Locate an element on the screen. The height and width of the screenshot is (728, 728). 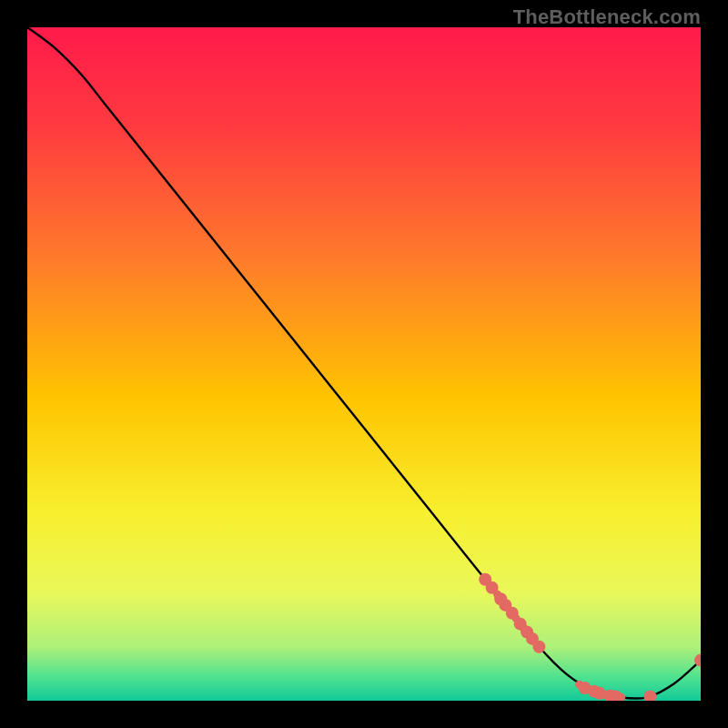
highlight-point is located at coordinates (539, 647).